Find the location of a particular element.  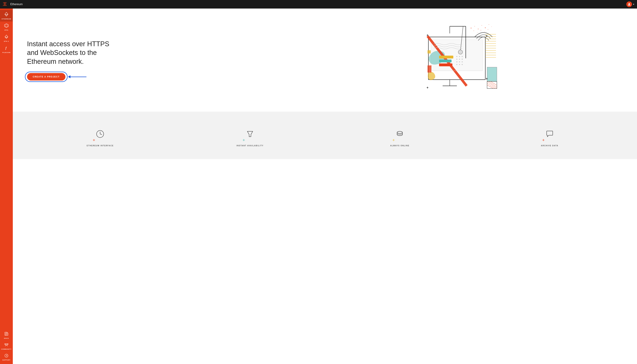

feature-ethereum-interface: + ETHEREUM INTERFACE is located at coordinates (100, 137).